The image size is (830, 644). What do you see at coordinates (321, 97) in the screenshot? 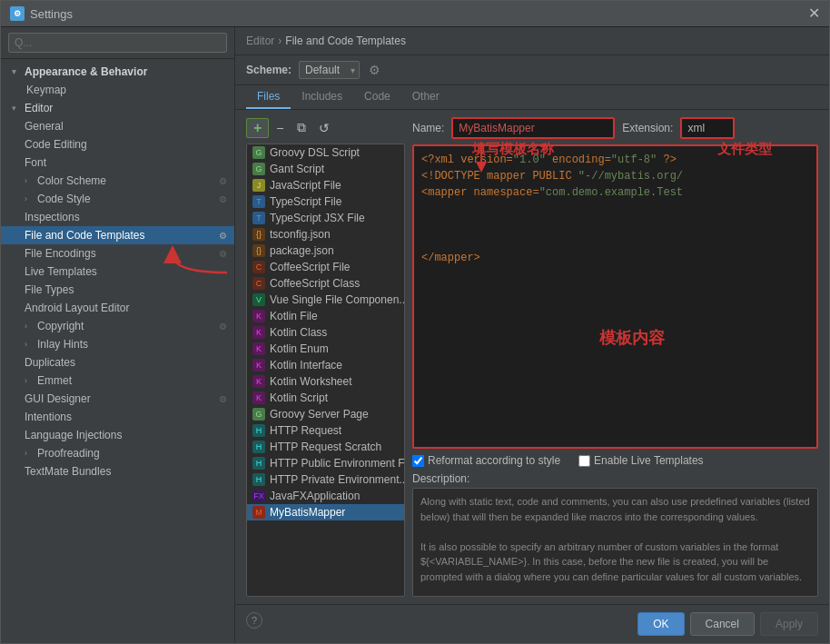
I see `tab-includes: Includes` at bounding box center [321, 97].